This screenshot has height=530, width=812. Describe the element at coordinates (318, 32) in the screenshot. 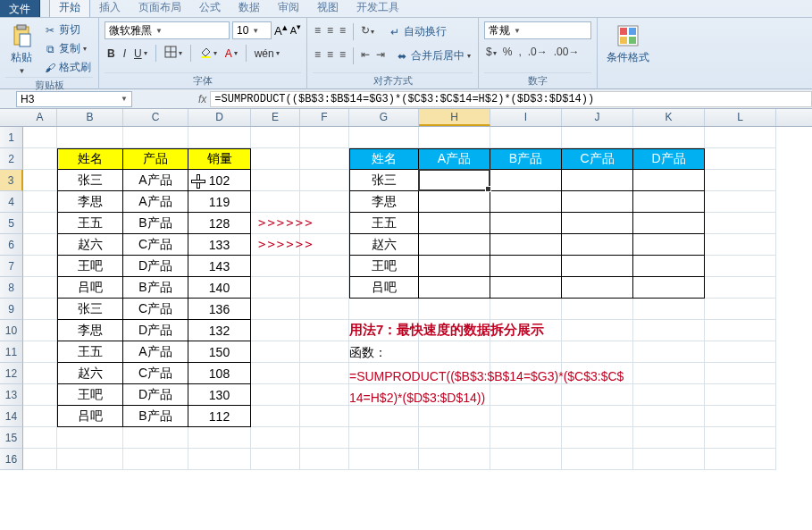

I see `align-top-button: ≡` at that location.